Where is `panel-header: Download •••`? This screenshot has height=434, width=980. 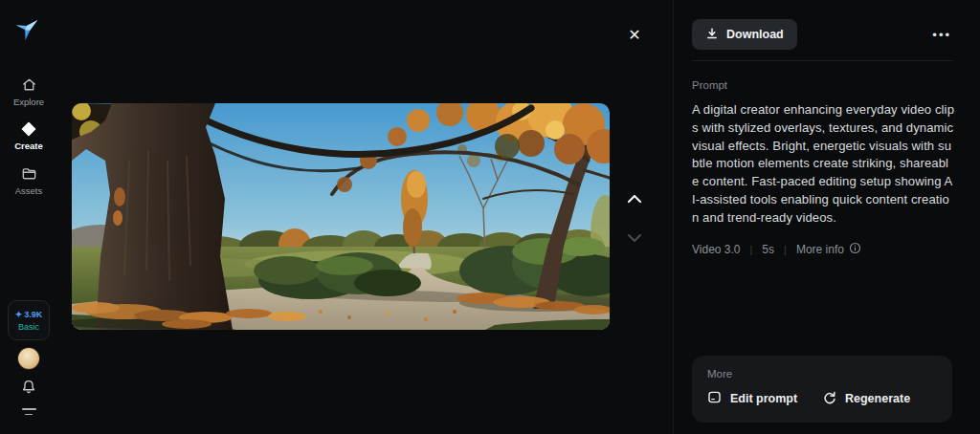 panel-header: Download ••• is located at coordinates (827, 25).